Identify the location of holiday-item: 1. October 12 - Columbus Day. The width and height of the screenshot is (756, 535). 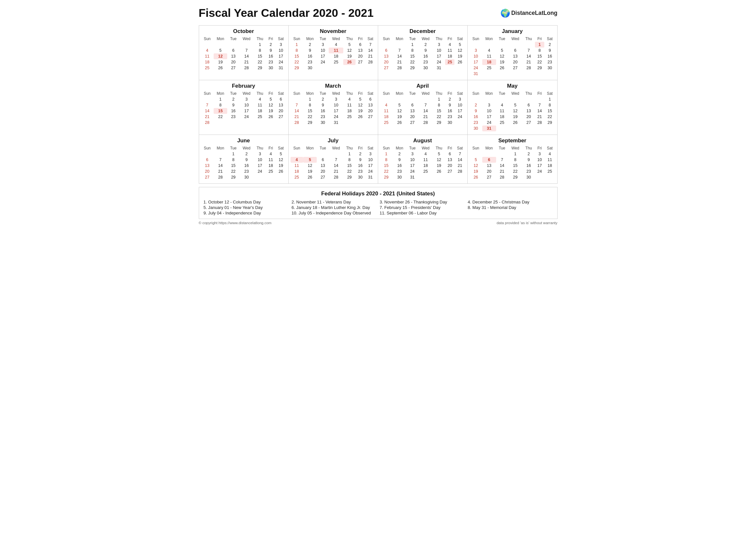
(246, 202).